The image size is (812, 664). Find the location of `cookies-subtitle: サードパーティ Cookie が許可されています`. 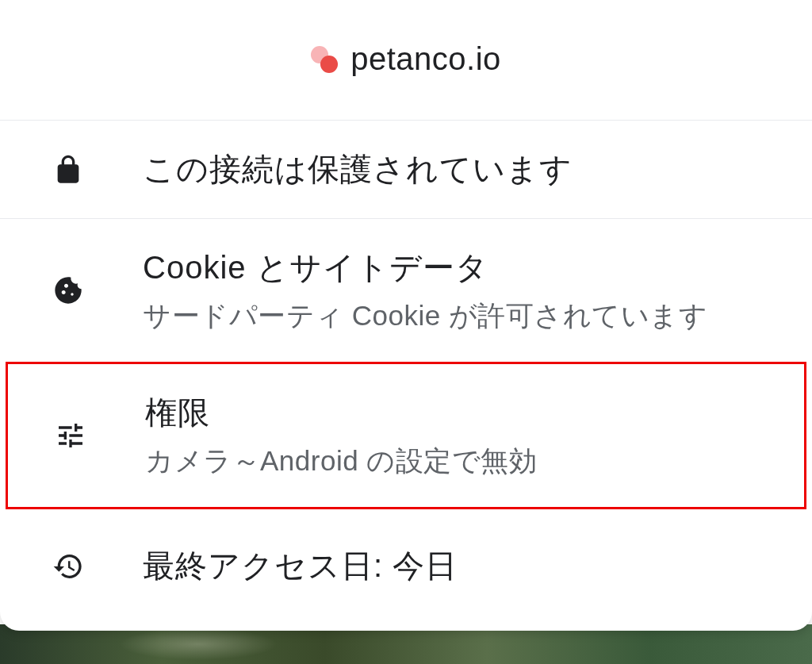

cookies-subtitle: サードパーティ Cookie が許可されています is located at coordinates (425, 316).